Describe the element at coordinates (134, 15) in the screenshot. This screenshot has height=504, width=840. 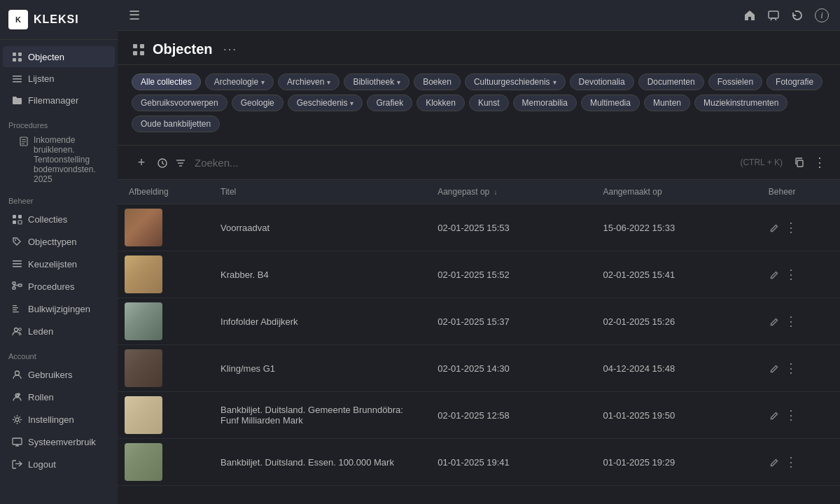
I see `menu-toggle-button: ☰` at that location.